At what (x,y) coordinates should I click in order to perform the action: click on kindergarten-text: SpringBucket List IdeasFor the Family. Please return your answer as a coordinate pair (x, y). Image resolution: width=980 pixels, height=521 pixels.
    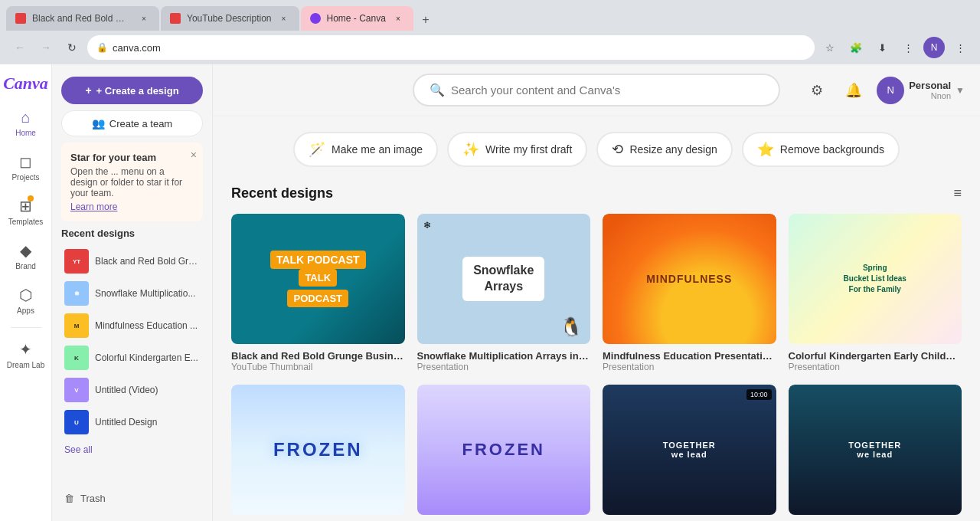
    Looking at the image, I should click on (875, 279).